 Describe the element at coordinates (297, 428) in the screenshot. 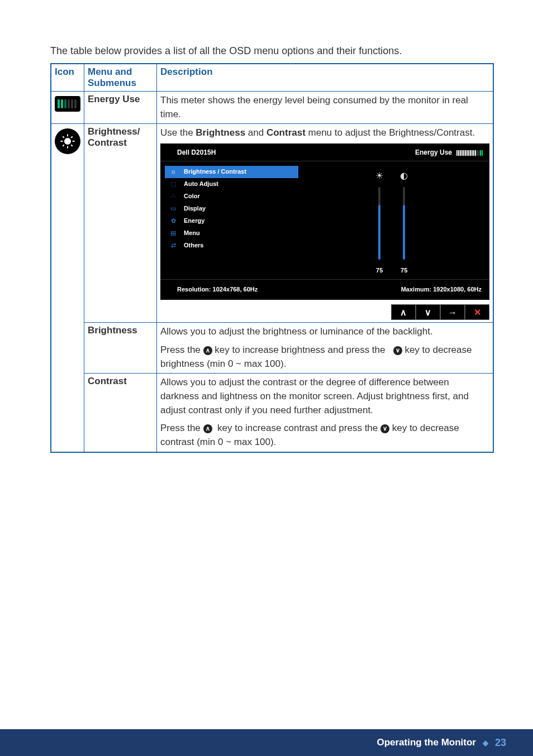

I see `text: key to increase contrast and press the` at that location.